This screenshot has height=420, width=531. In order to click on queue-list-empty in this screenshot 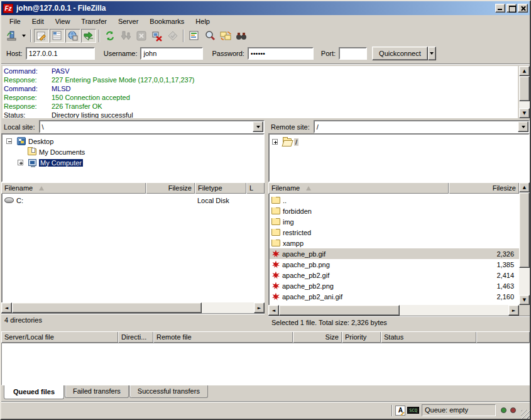, I will do `click(265, 364)`.